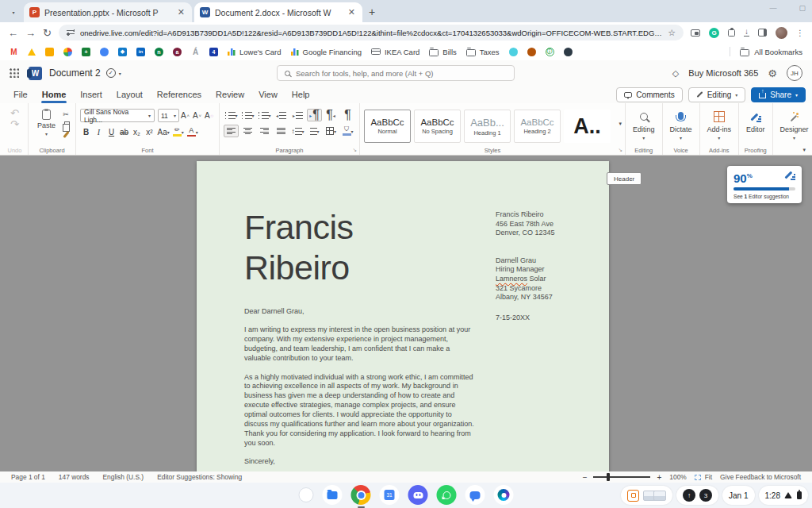 The image size is (812, 508). I want to click on calendar-app-icon: 31, so click(390, 495).